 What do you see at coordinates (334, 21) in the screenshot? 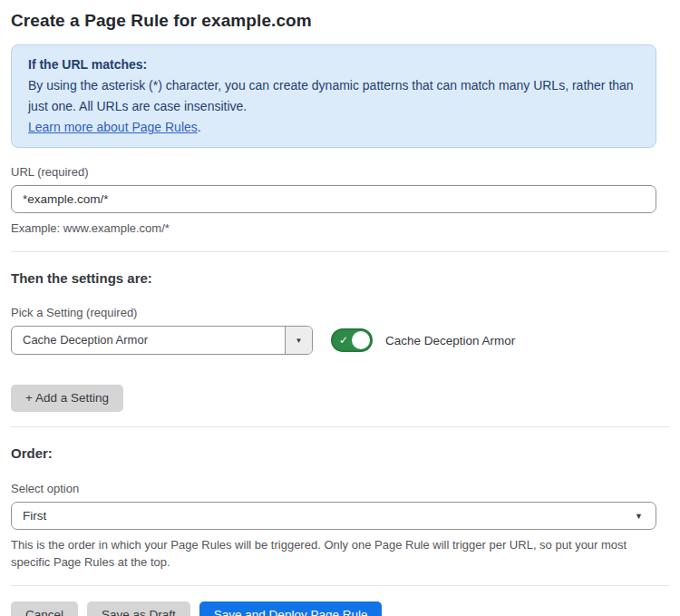
I see `page-title: Create a Page Rule for example.com` at bounding box center [334, 21].